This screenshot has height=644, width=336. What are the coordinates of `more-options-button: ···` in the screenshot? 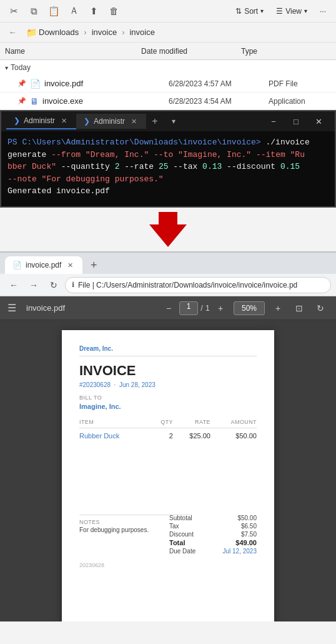 It's located at (323, 11).